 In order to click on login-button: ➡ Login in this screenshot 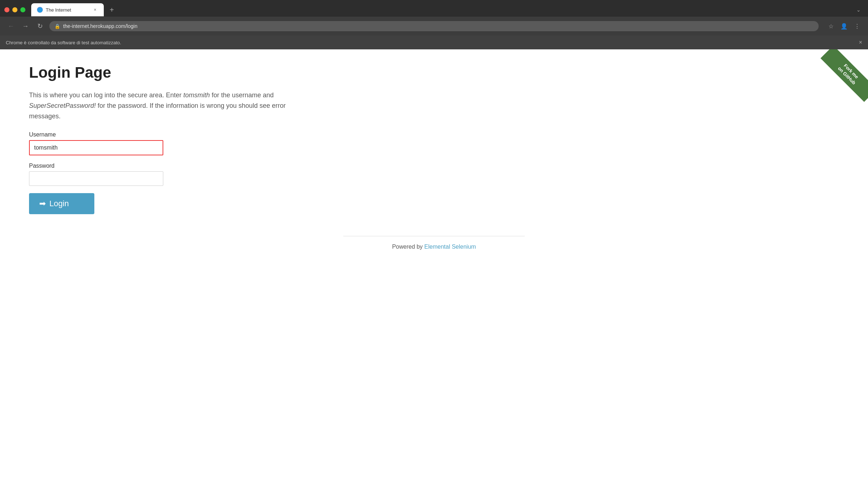, I will do `click(62, 204)`.